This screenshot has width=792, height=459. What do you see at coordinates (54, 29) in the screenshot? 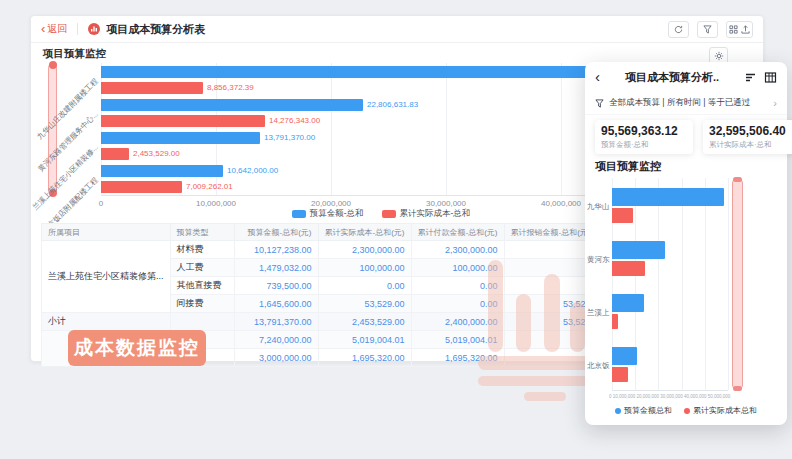
I see `back-button: ‹ 返回` at bounding box center [54, 29].